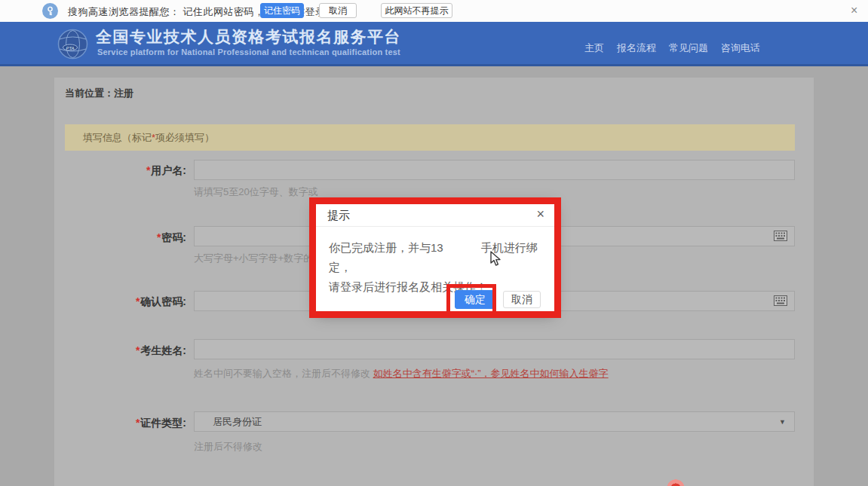 This screenshot has height=486, width=868. What do you see at coordinates (475, 300) in the screenshot?
I see `confirm-button: 确定` at bounding box center [475, 300].